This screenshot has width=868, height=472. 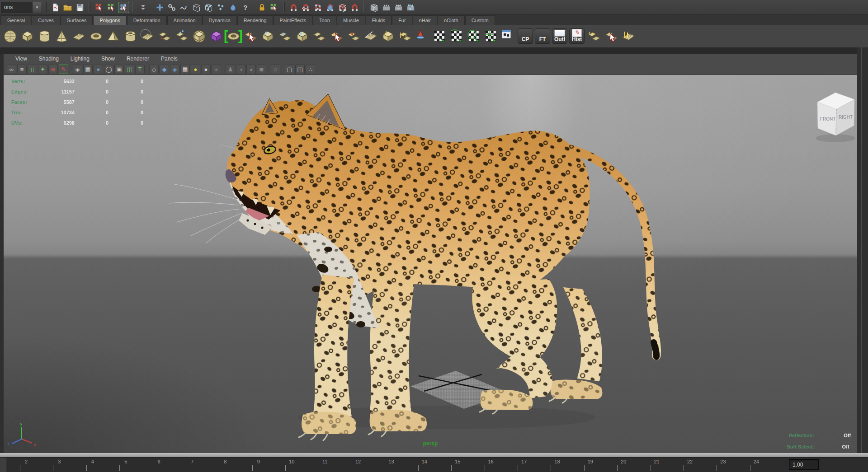 I want to click on scene-shapes-icon: ▢, so click(x=289, y=70).